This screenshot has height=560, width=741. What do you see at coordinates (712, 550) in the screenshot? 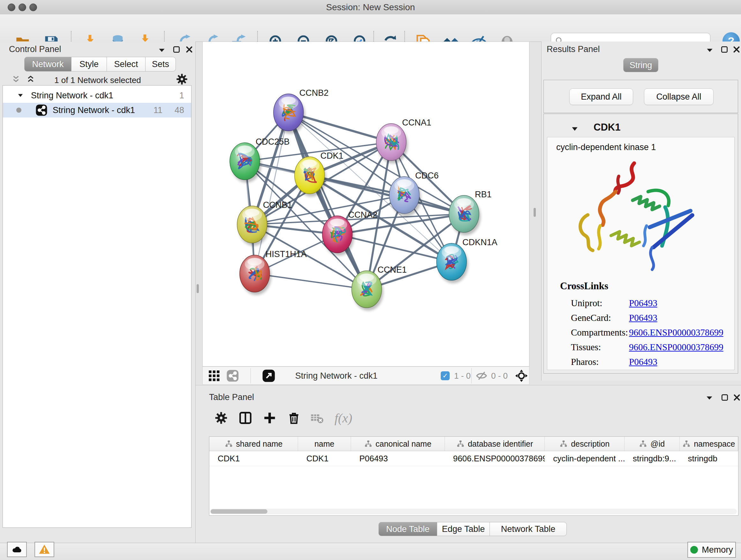
I see `memory-button: Memory` at bounding box center [712, 550].